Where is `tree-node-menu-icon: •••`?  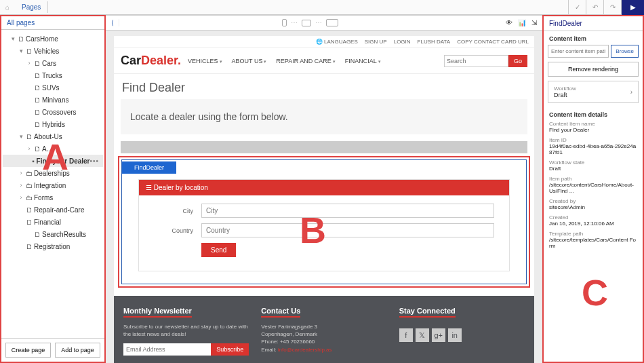 tree-node-menu-icon: ••• is located at coordinates (96, 161).